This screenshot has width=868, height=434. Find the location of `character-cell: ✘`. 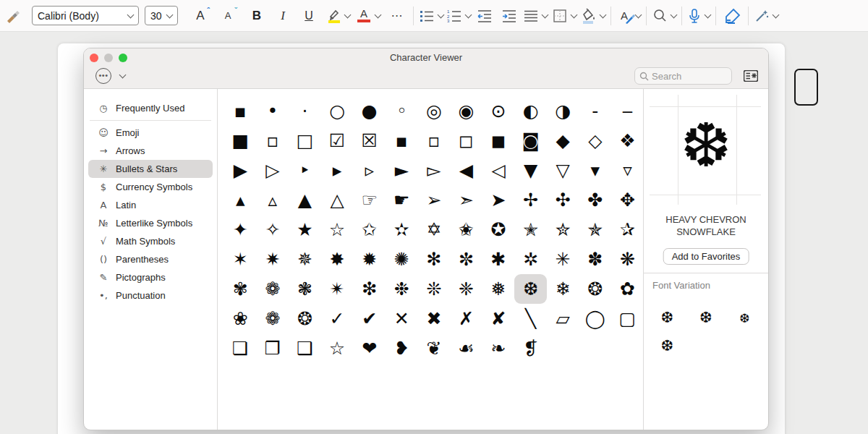

character-cell: ✘ is located at coordinates (499, 318).